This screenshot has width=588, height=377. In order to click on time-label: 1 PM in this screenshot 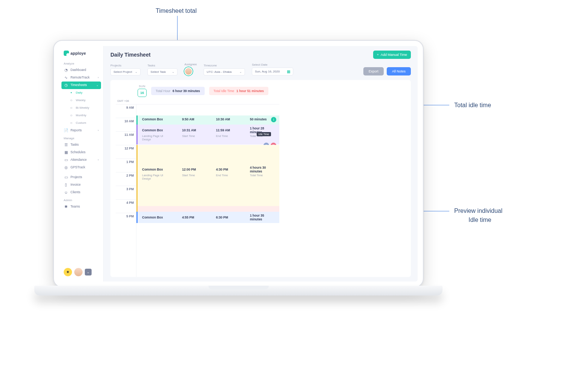, I will do `click(126, 165)`.